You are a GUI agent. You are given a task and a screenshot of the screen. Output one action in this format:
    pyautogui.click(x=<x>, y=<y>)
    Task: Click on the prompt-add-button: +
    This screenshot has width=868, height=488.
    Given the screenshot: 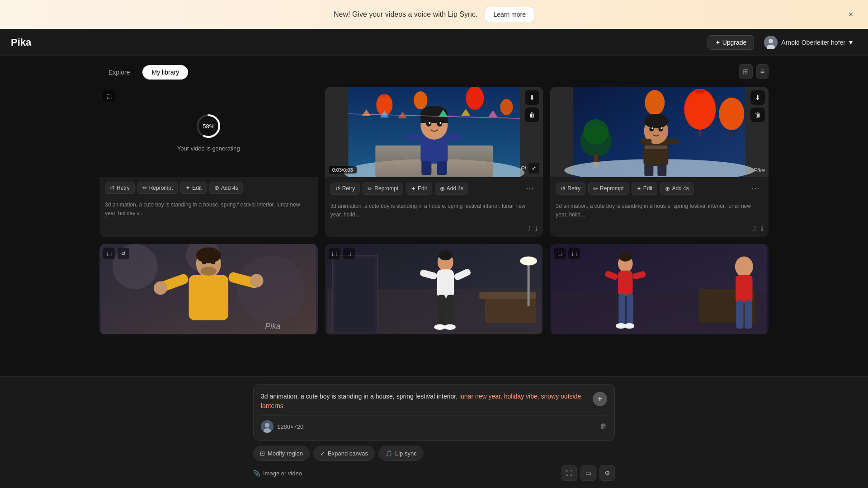 What is the action you would take?
    pyautogui.click(x=600, y=399)
    